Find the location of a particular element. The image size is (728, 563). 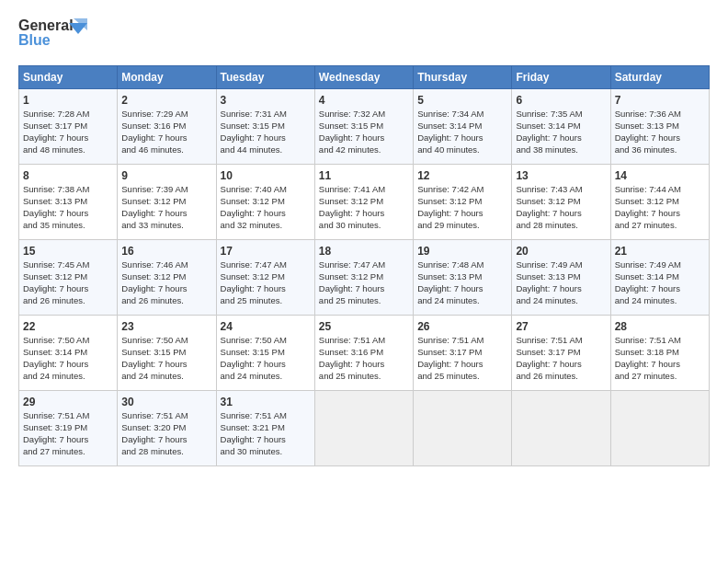

calendar-cell: 14Sunrise: 7:44 AMSunset: 3:12 PMDayligh… is located at coordinates (660, 202).